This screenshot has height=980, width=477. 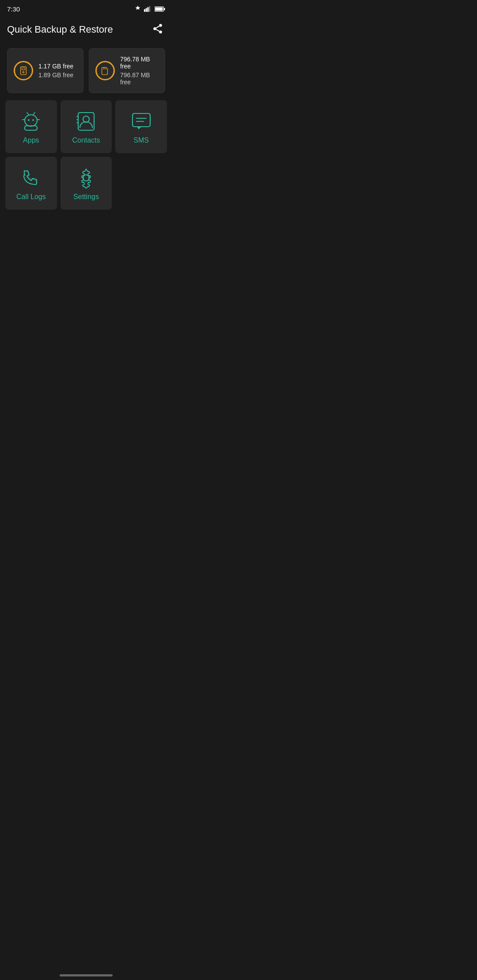 What do you see at coordinates (86, 197) in the screenshot?
I see `settings-label: Settings` at bounding box center [86, 197].